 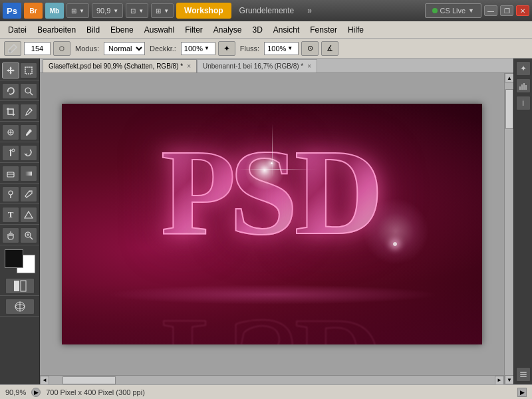 What do you see at coordinates (33, 11) in the screenshot?
I see `br-icon: Br` at bounding box center [33, 11].